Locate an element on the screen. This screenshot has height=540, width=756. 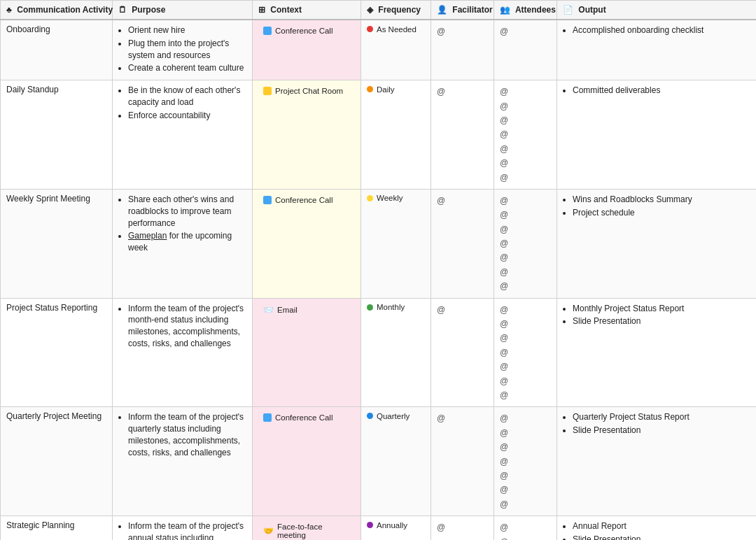
output-cell: Quarterly Project Status ReportSlide Pre… is located at coordinates (657, 462).